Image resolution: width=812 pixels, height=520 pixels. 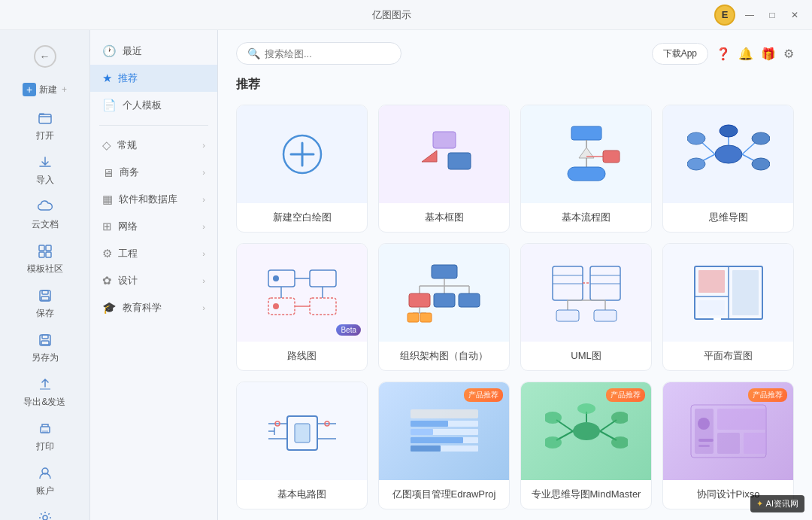 I want to click on recent-icon: 🕐, so click(x=110, y=51).